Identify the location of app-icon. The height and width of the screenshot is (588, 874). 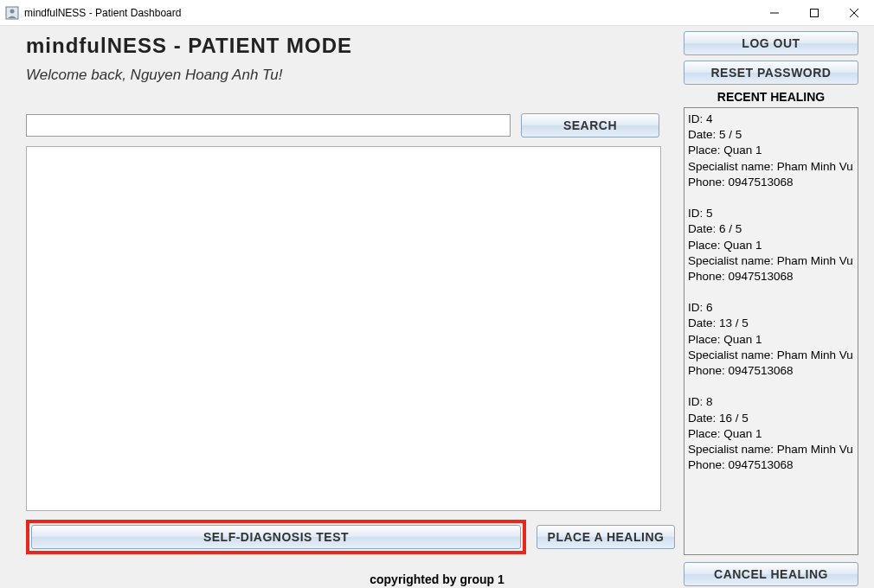
(12, 13).